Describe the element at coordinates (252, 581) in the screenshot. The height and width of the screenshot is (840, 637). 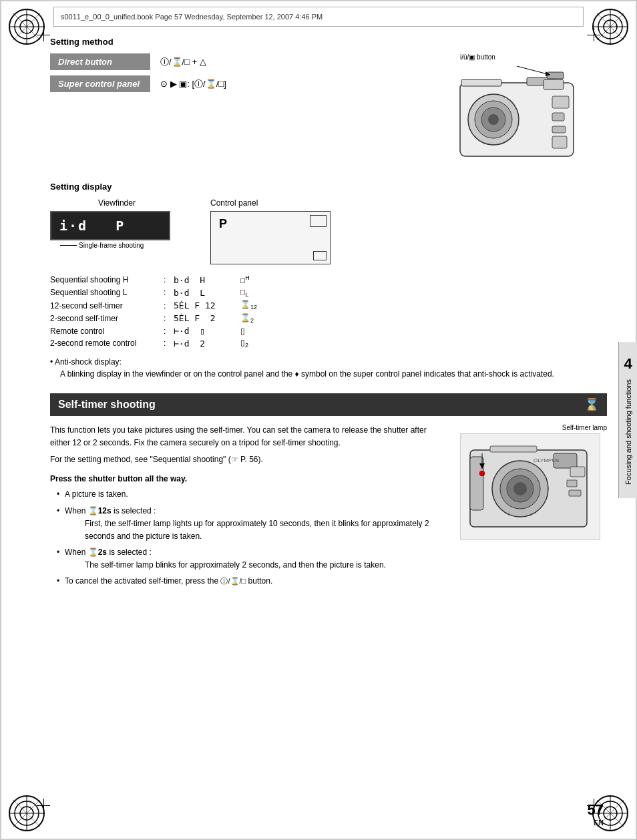
I see `bullet-cancel: To cancel the activated self-timer, pres…` at that location.